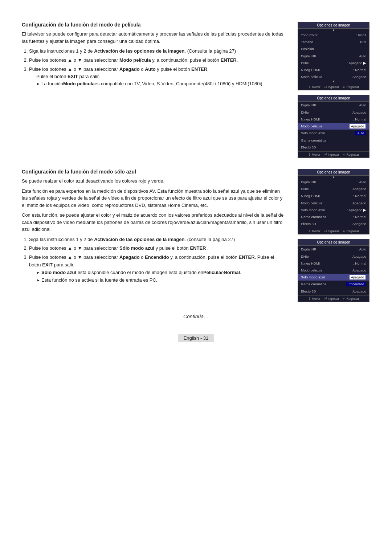  What do you see at coordinates (154, 172) in the screenshot?
I see `section2-title: Configuración de la función del modo sól…` at bounding box center [154, 172].